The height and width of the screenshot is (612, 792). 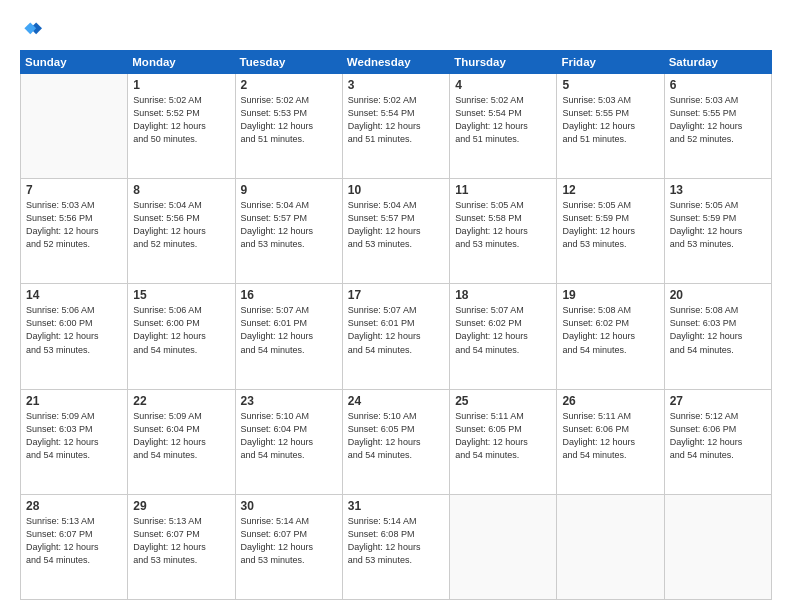 I want to click on day-number: 20, so click(x=718, y=295).